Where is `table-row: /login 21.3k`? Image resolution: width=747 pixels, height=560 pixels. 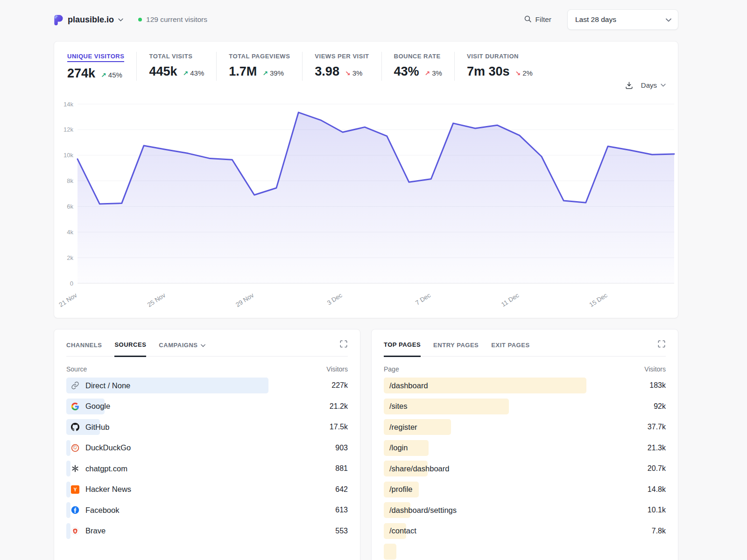
table-row: /login 21.3k is located at coordinates (525, 448).